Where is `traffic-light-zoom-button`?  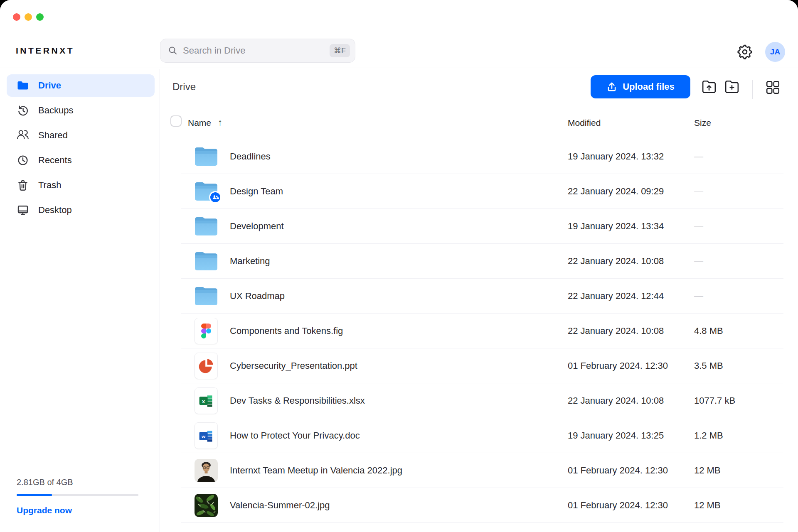 traffic-light-zoom-button is located at coordinates (40, 17).